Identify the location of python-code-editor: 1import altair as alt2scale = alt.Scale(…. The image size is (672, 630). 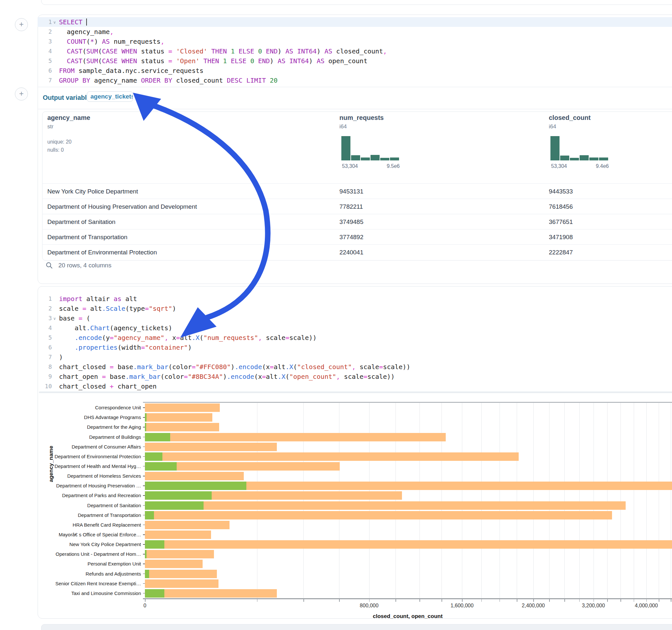
(355, 343).